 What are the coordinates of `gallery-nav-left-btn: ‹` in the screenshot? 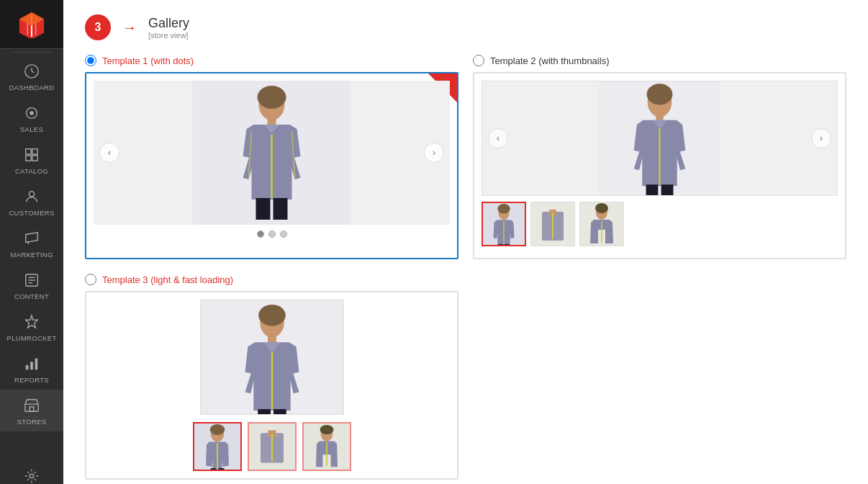 It's located at (109, 153).